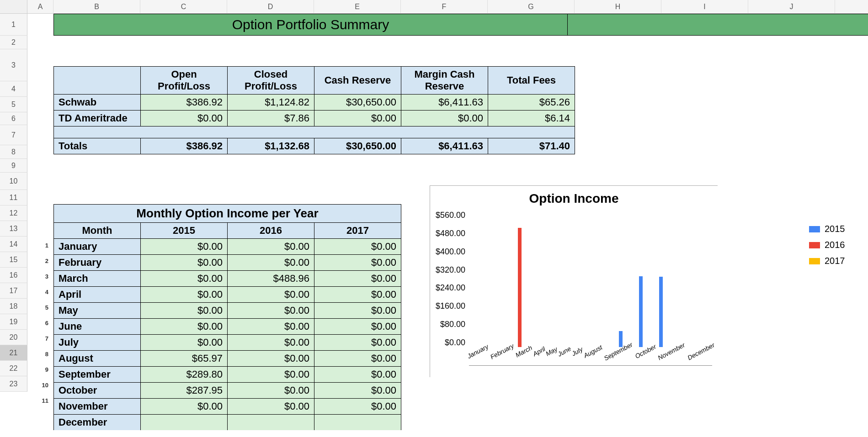 This screenshot has height=437, width=868. I want to click on summary-cell: $7.86, so click(271, 119).